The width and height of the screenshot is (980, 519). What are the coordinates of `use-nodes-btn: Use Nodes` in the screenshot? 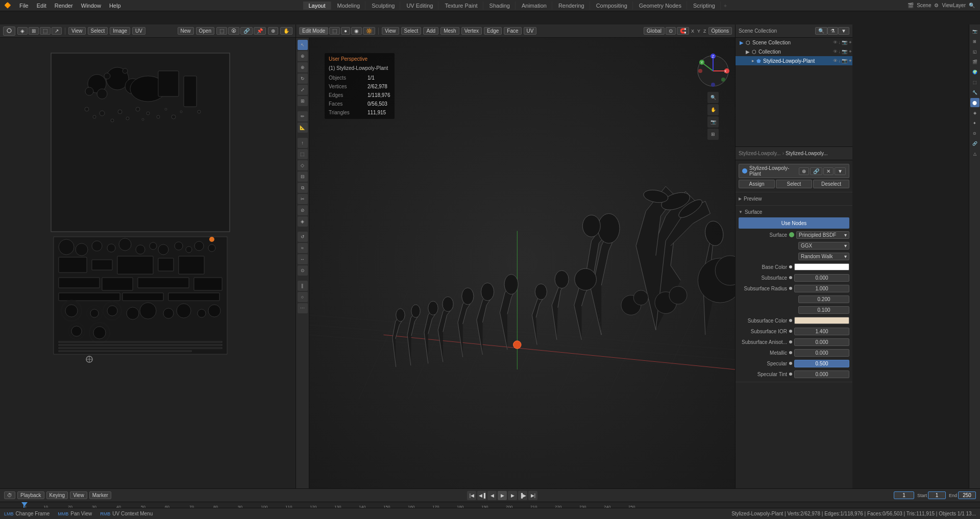 It's located at (794, 223).